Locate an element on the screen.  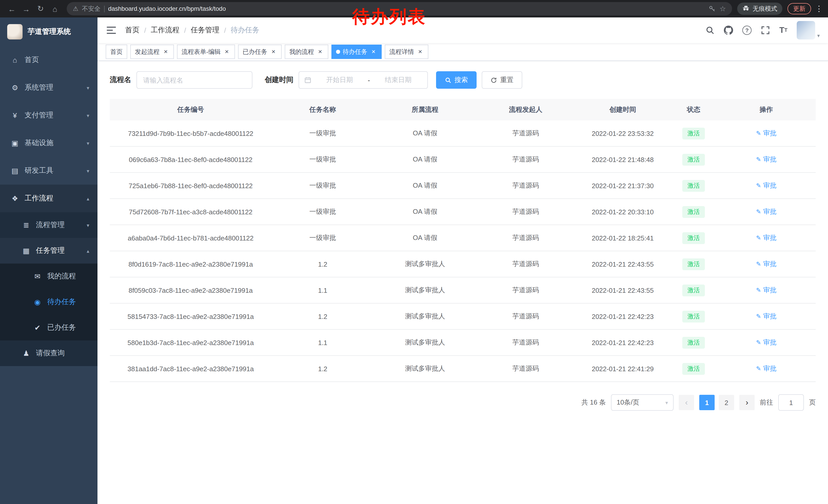
cell-name: 1.2 is located at coordinates (323, 369).